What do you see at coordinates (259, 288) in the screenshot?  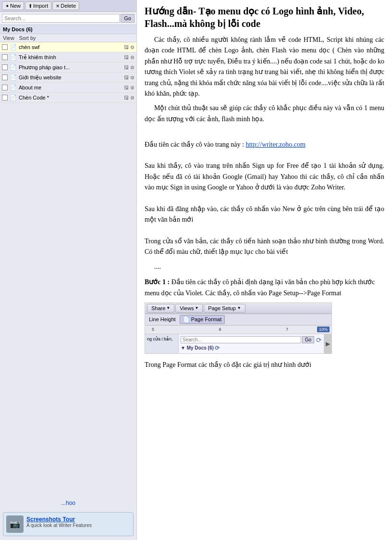 I see `step1-content: Đầu tiên các thầy cô phải định dạng lại …` at bounding box center [259, 288].